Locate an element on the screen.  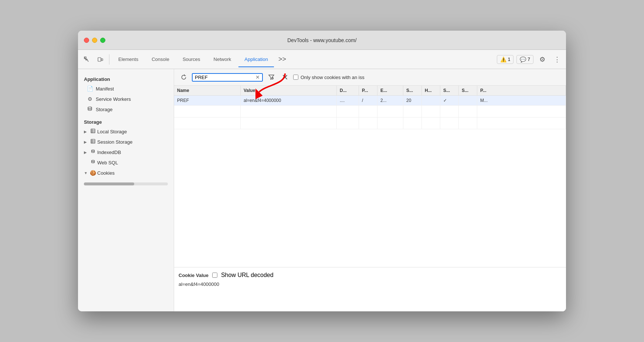
toolbar: Elements Console Sources Network Applica… is located at coordinates (322, 59).